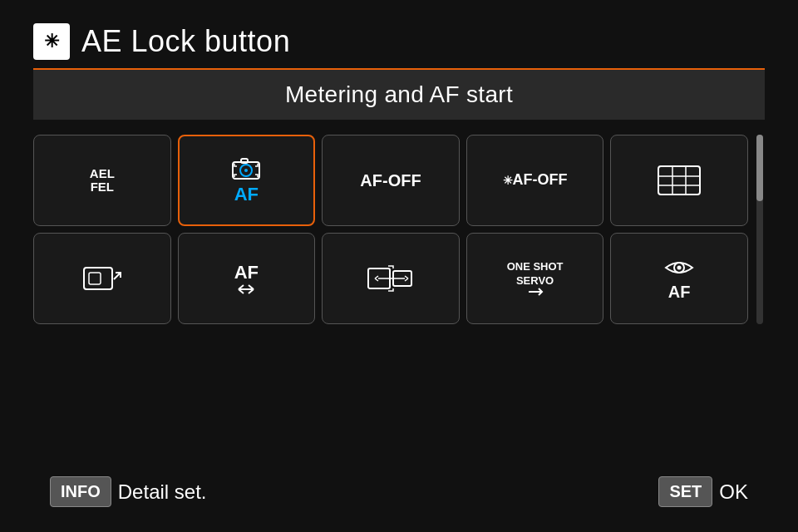 The width and height of the screenshot is (798, 532). I want to click on afswitch-icon: AF, so click(246, 278).